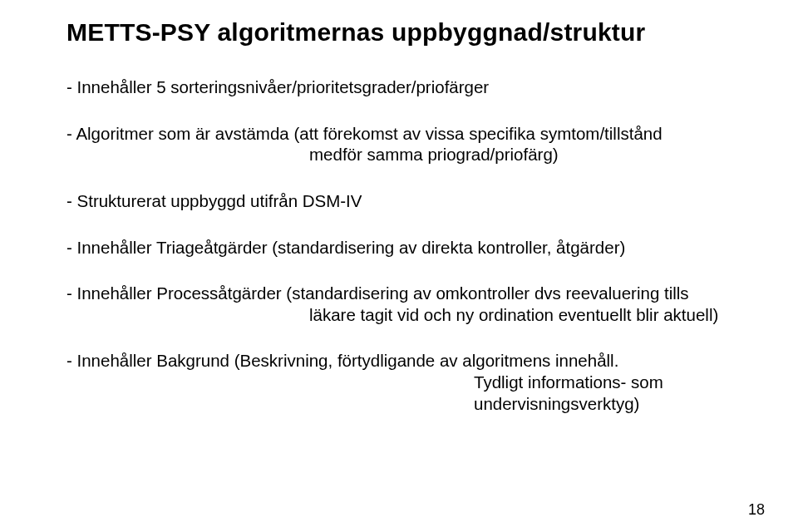 The width and height of the screenshot is (798, 532). I want to click on bullet-line: - Innehåller 5 sorteringsnivåer/priorite…, so click(278, 86).